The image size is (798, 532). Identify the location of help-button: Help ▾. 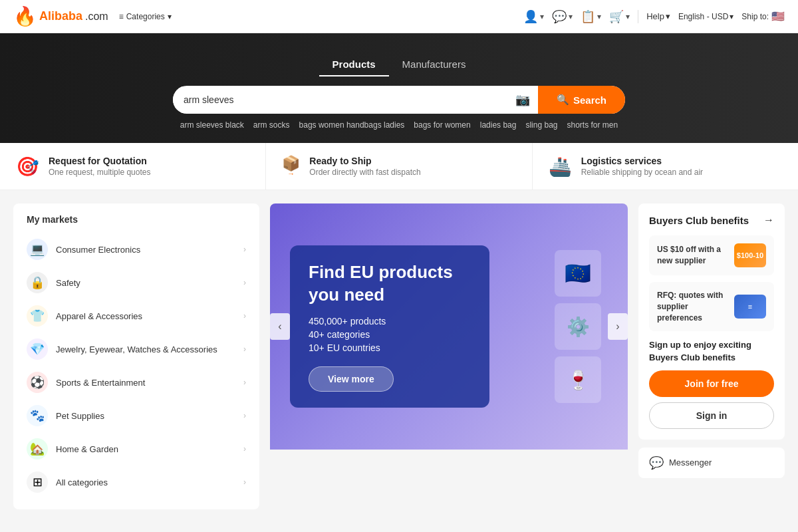
(658, 16).